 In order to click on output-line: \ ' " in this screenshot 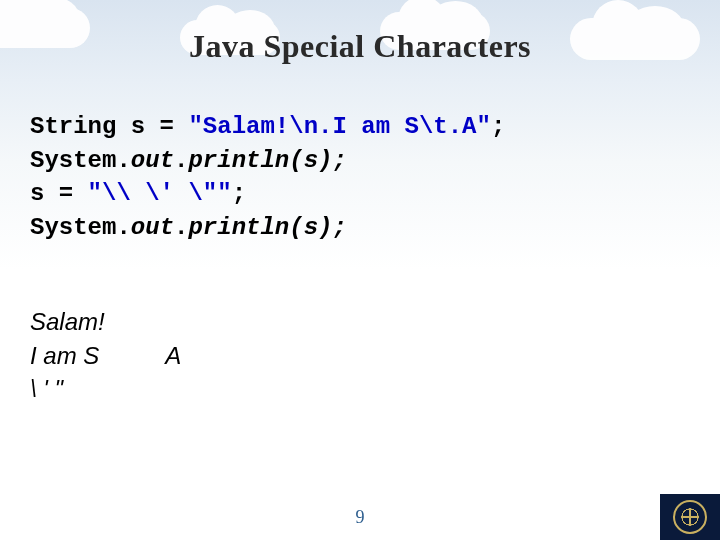, I will do `click(46, 388)`.